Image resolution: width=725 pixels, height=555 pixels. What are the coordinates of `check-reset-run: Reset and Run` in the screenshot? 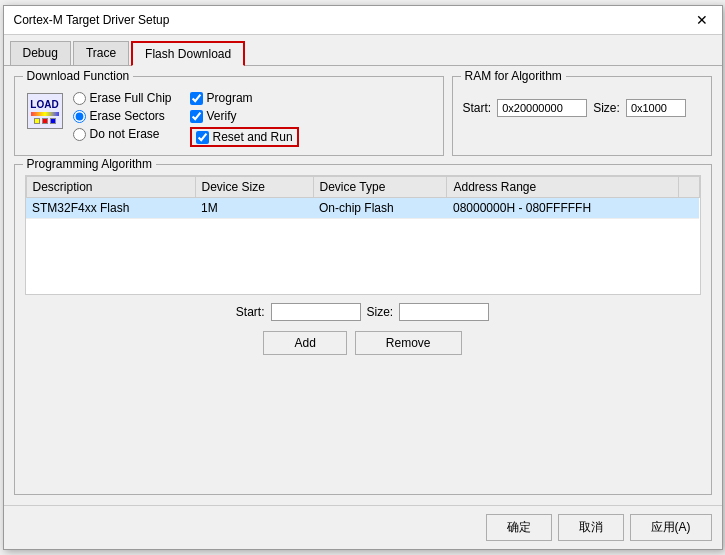 It's located at (244, 137).